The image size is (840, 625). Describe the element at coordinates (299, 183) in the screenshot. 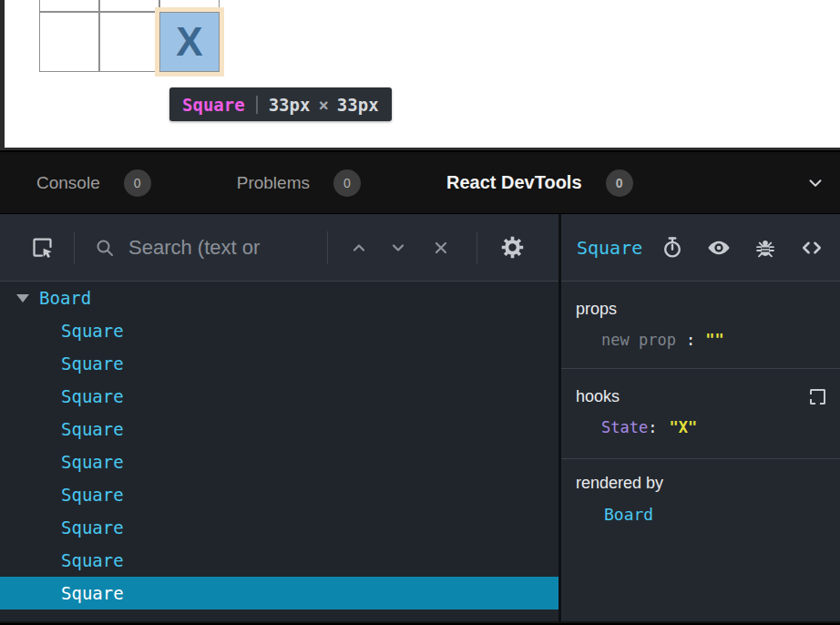

I see `tab-problems: Problems 0` at that location.